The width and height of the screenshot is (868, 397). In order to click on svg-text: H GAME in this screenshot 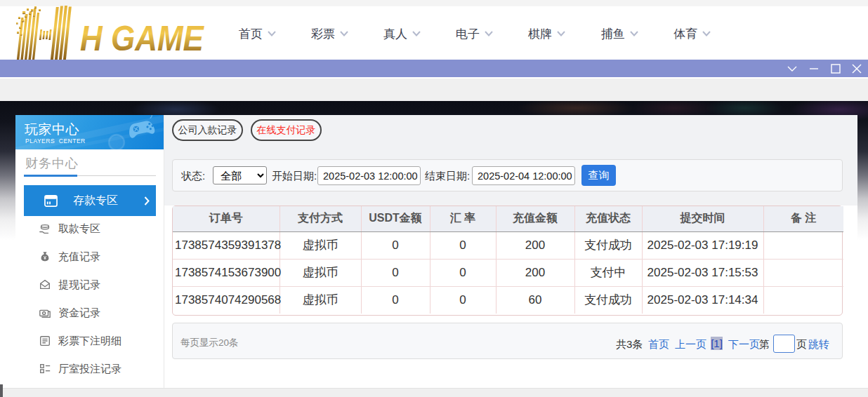, I will do `click(142, 38)`.